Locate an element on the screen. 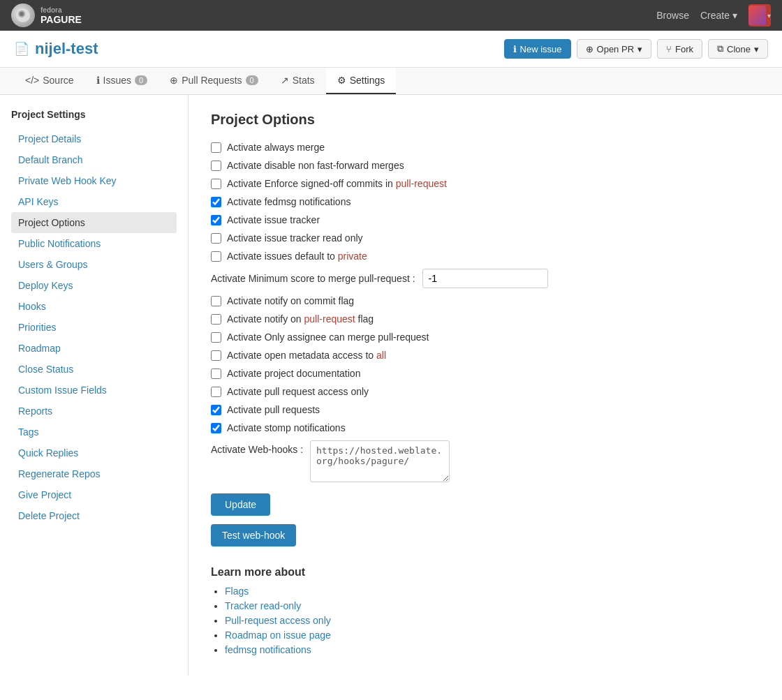  list-item: Roadmap on issue page is located at coordinates (492, 635).